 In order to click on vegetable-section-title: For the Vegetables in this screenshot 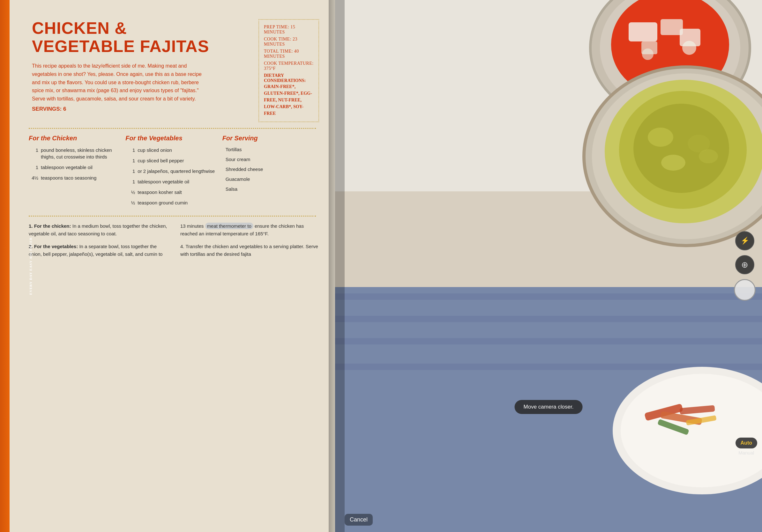, I will do `click(171, 138)`.